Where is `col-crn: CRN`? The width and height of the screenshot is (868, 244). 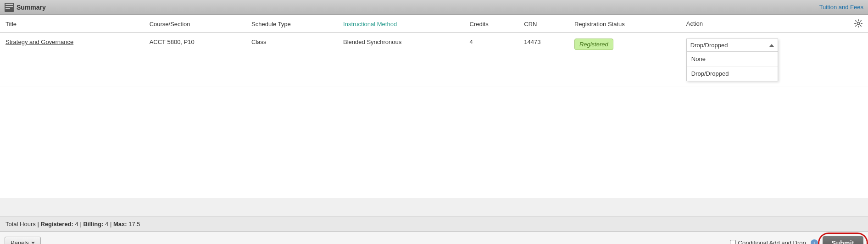
col-crn: CRN is located at coordinates (544, 24).